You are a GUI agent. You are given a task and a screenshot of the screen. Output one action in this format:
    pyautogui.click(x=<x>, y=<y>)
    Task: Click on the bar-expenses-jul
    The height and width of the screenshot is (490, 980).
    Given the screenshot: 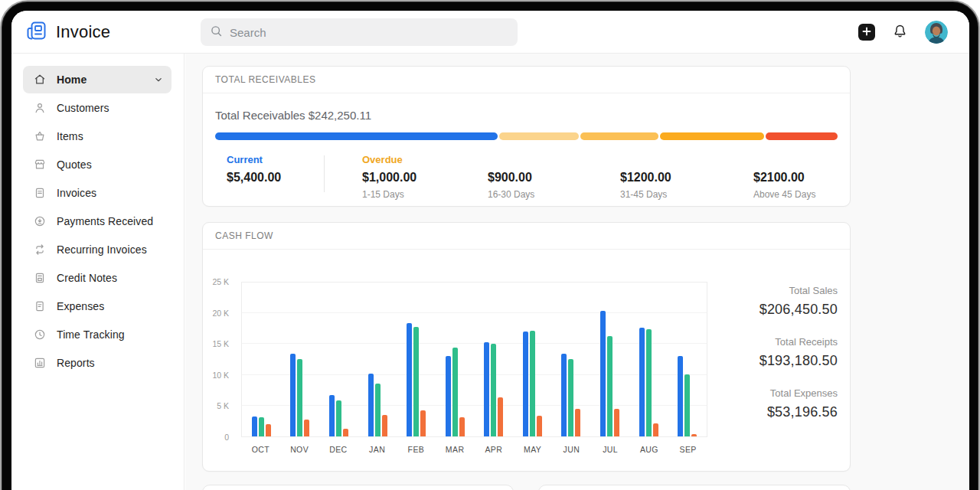 What is the action you would take?
    pyautogui.click(x=617, y=423)
    